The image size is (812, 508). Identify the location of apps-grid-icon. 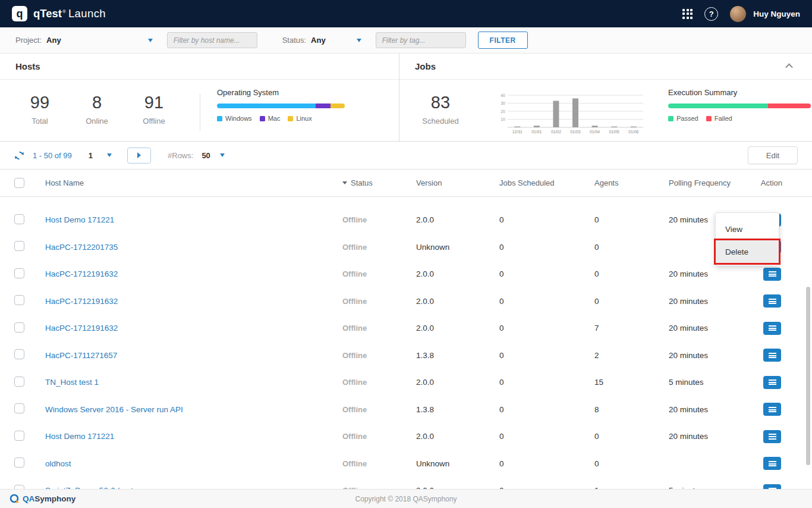
(687, 14).